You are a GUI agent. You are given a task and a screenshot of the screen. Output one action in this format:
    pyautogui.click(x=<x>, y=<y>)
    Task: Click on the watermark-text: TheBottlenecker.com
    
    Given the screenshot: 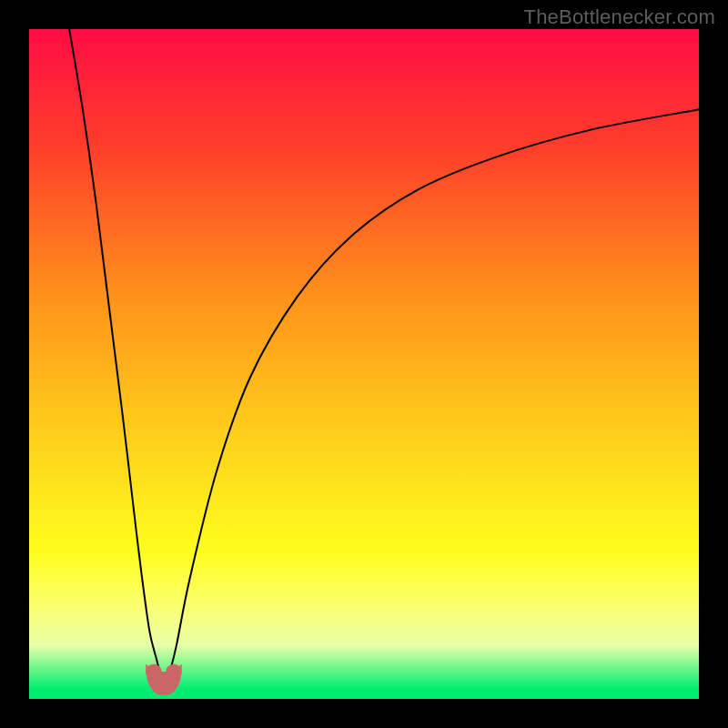 What is the action you would take?
    pyautogui.click(x=620, y=17)
    